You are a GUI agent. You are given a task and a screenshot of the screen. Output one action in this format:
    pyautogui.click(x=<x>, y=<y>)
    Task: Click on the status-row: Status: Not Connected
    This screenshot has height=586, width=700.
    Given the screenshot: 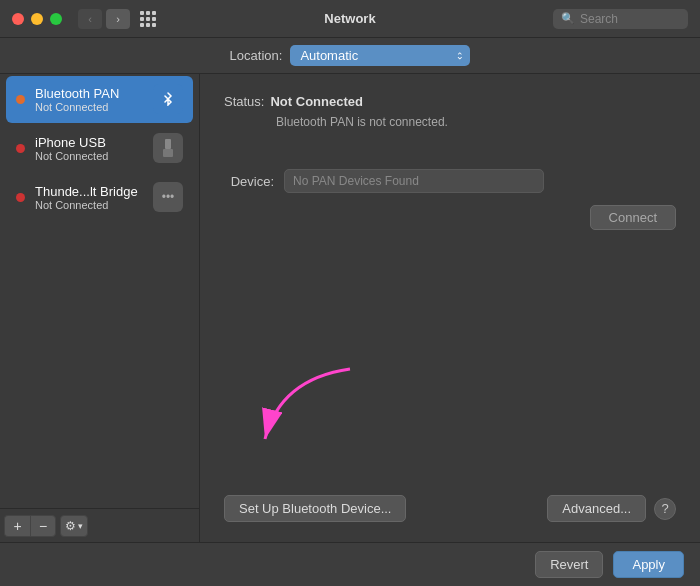 What is the action you would take?
    pyautogui.click(x=450, y=102)
    